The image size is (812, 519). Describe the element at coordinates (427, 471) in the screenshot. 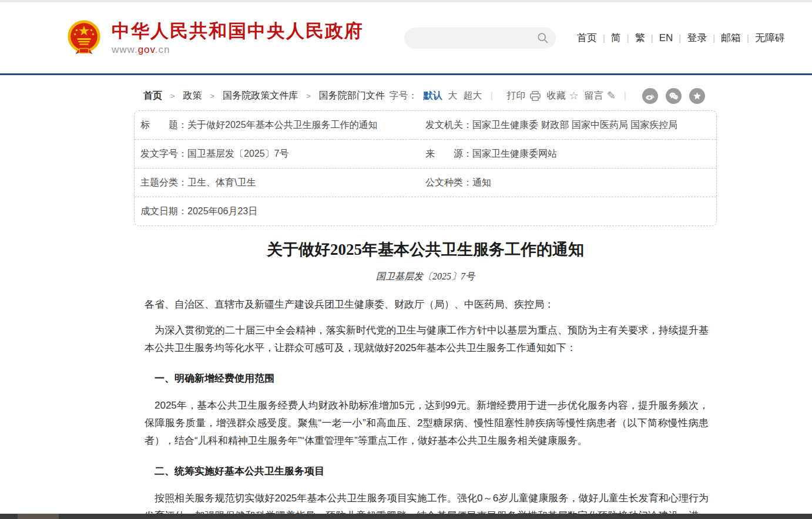

I see `section-heading-2: 二、统筹实施好基本公共卫生服务项目` at that location.